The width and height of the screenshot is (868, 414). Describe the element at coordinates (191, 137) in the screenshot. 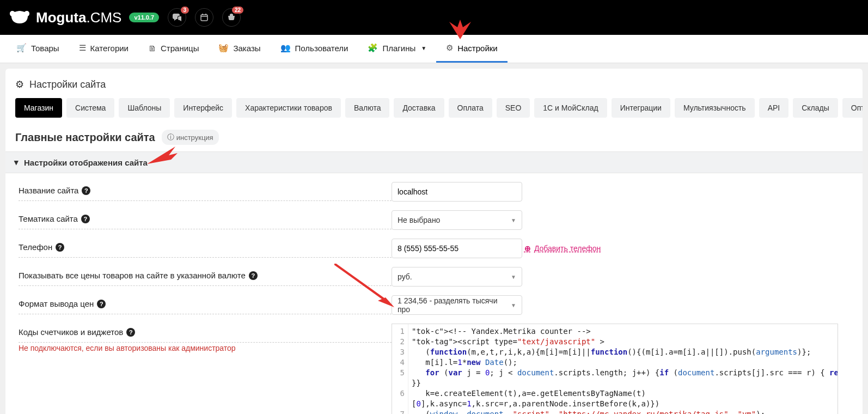

I see `instruction-button: ⓘинструкция` at that location.